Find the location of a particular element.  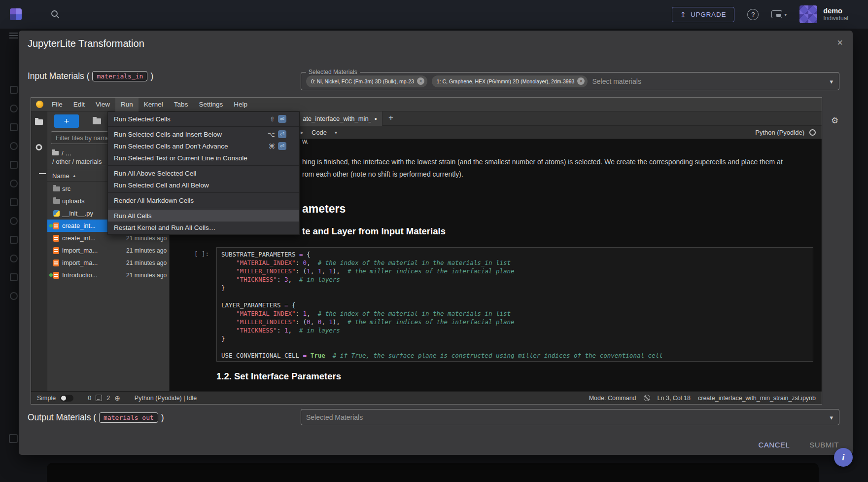

toolbar-button-partial-icon: ▸ is located at coordinates (302, 132).